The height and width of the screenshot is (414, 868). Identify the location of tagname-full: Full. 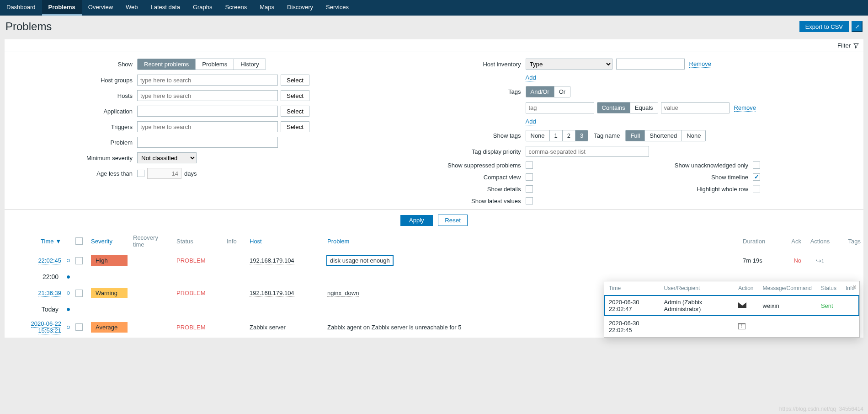
(635, 135).